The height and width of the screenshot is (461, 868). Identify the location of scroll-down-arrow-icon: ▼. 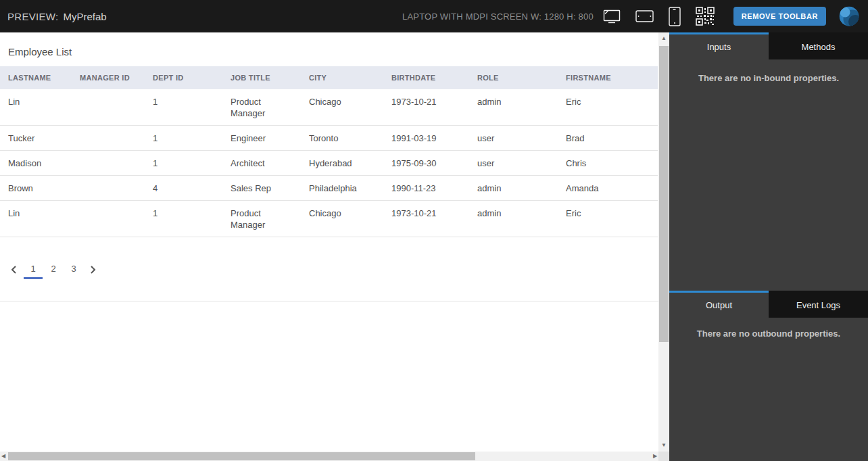
(664, 445).